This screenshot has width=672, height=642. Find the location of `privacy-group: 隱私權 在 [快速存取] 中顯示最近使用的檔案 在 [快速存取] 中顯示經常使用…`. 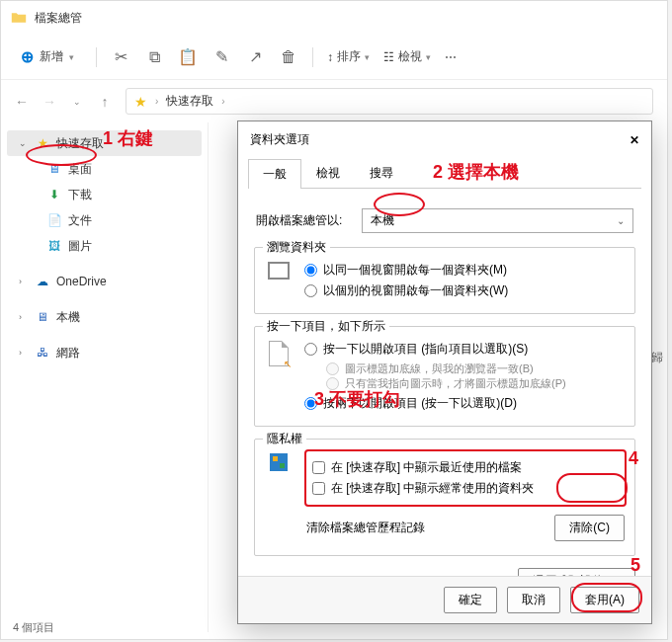

privacy-group: 隱私權 在 [快速存取] 中顯示最近使用的檔案 在 [快速存取] 中顯示經常使用… is located at coordinates (445, 498).